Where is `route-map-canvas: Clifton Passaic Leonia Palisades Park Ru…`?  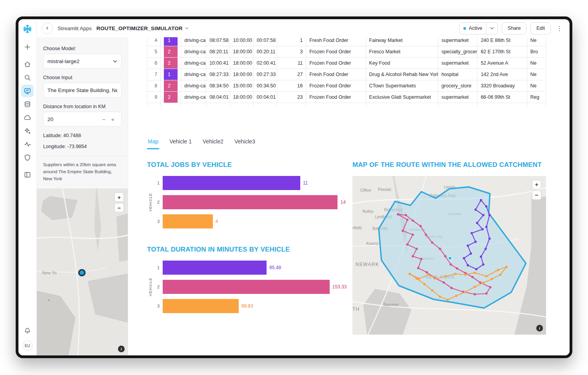 route-map-canvas: Clifton Passaic Leonia Palisades Park Ru… is located at coordinates (449, 255).